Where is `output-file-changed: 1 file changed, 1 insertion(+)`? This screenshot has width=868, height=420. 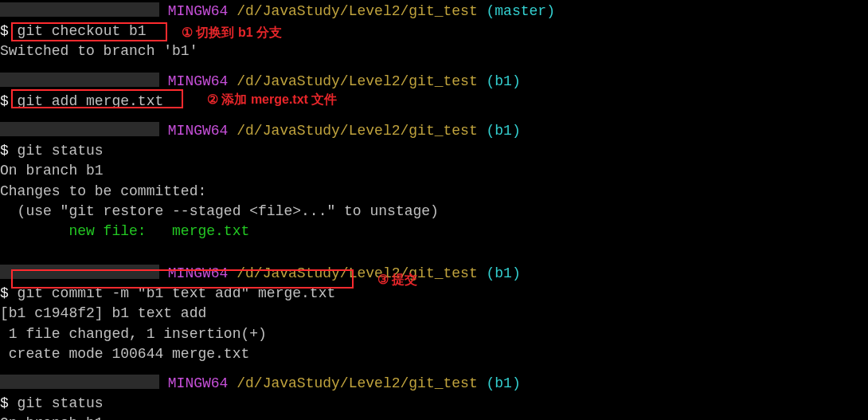 output-file-changed: 1 file changed, 1 insertion(+) is located at coordinates (434, 335).